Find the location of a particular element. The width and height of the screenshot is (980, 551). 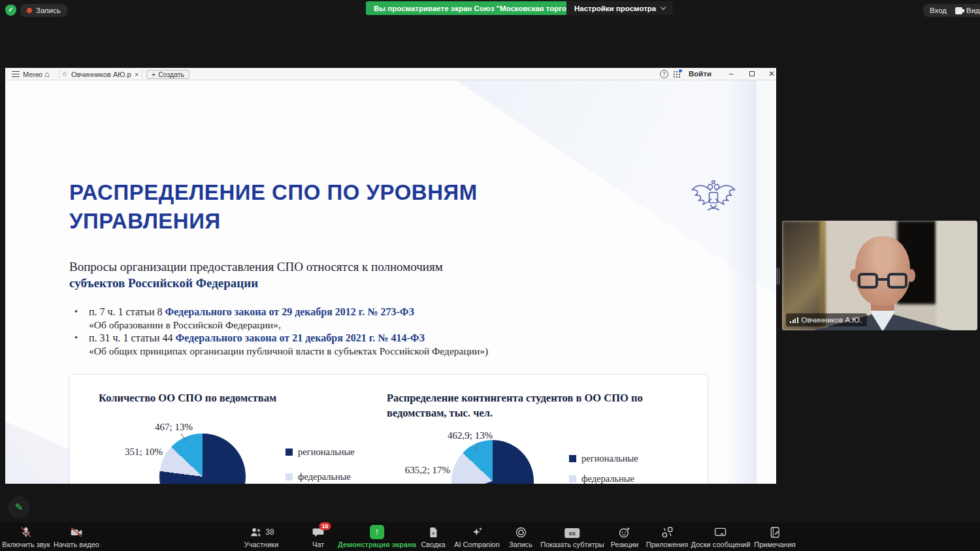

ministry-eagle-emblem is located at coordinates (713, 197).